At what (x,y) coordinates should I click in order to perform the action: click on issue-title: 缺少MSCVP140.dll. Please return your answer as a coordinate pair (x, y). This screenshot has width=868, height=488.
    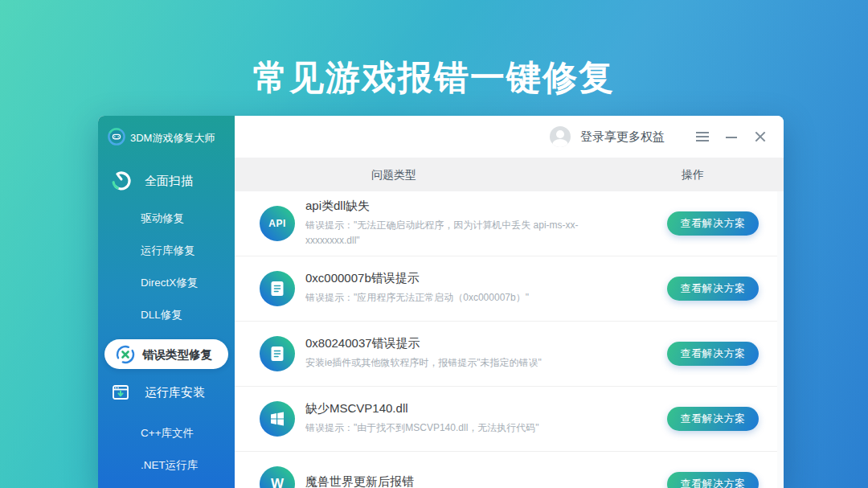
    Looking at the image, I should click on (466, 408).